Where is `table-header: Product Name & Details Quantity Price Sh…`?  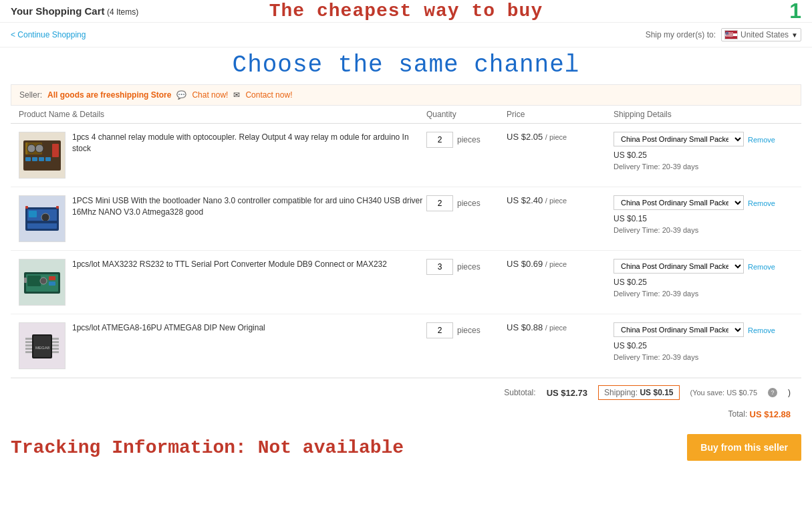
table-header: Product Name & Details Quantity Price Sh… is located at coordinates (406, 115).